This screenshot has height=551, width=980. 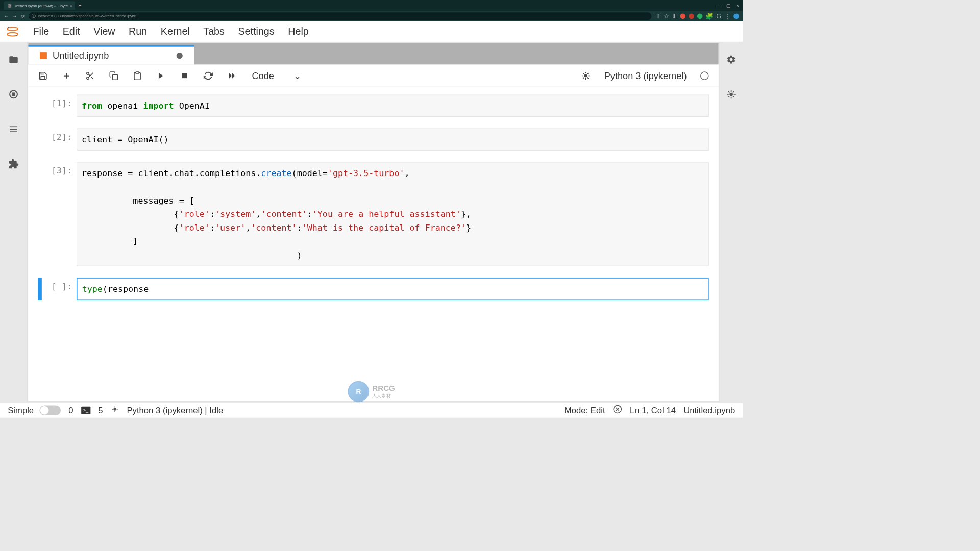 I want to click on file-tab-name: Untitled.ipynb, so click(x=81, y=56).